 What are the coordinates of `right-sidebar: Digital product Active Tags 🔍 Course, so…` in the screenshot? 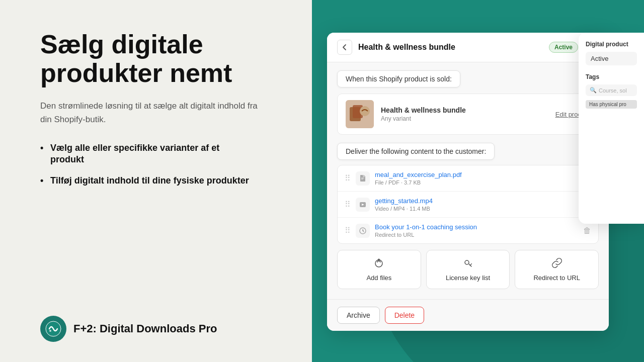 It's located at (611, 128).